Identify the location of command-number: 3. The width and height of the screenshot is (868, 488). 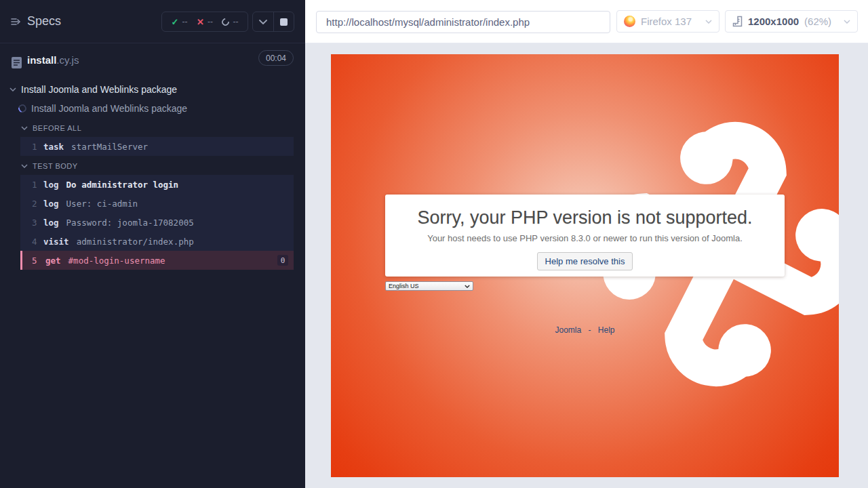
(32, 222).